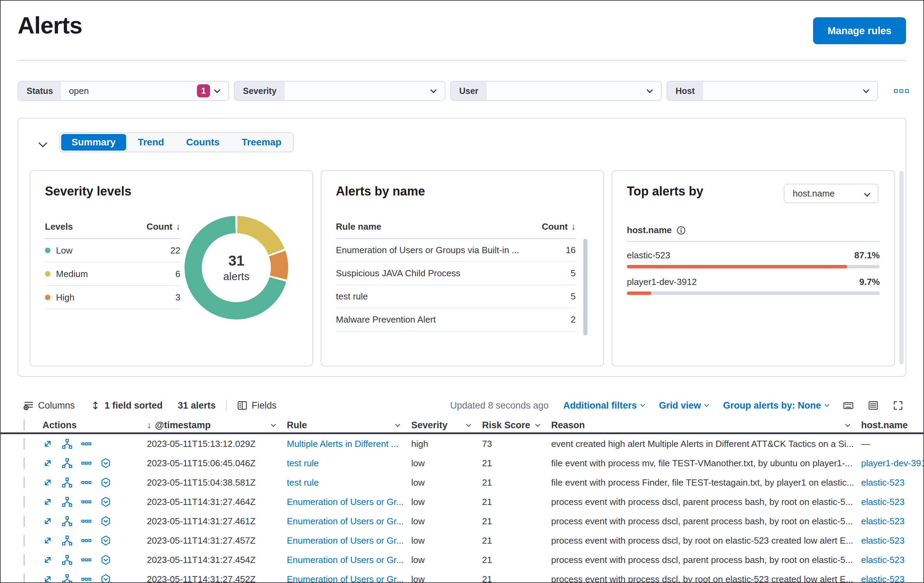 The height and width of the screenshot is (583, 924). I want to click on severity-label: Medium, so click(72, 274).